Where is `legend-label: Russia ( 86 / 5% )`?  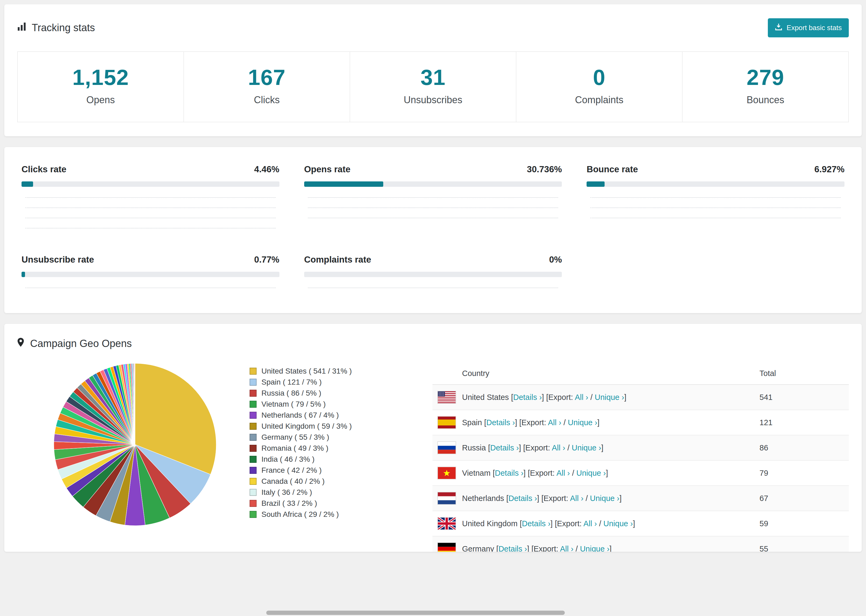
legend-label: Russia ( 86 / 5% ) is located at coordinates (291, 393).